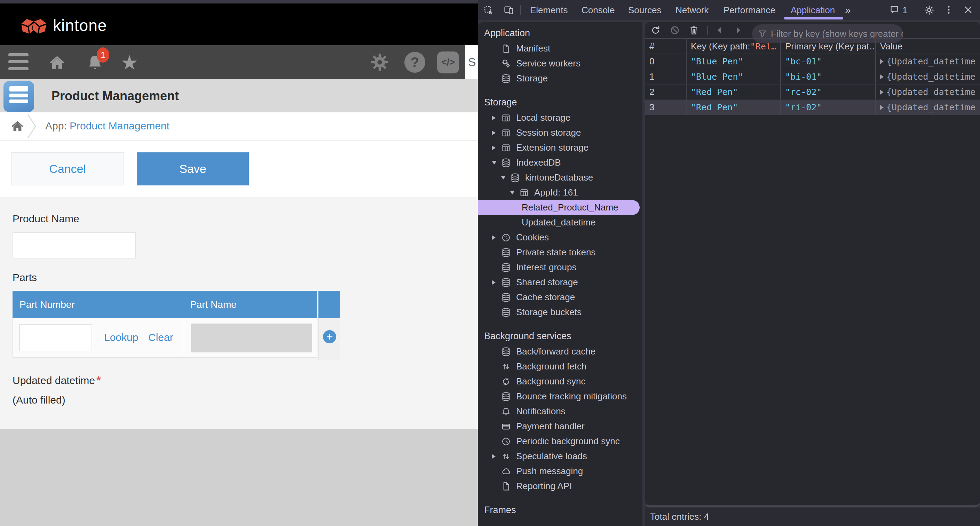  What do you see at coordinates (560, 297) in the screenshot?
I see `tree-item-cache-storage: Cache storage` at bounding box center [560, 297].